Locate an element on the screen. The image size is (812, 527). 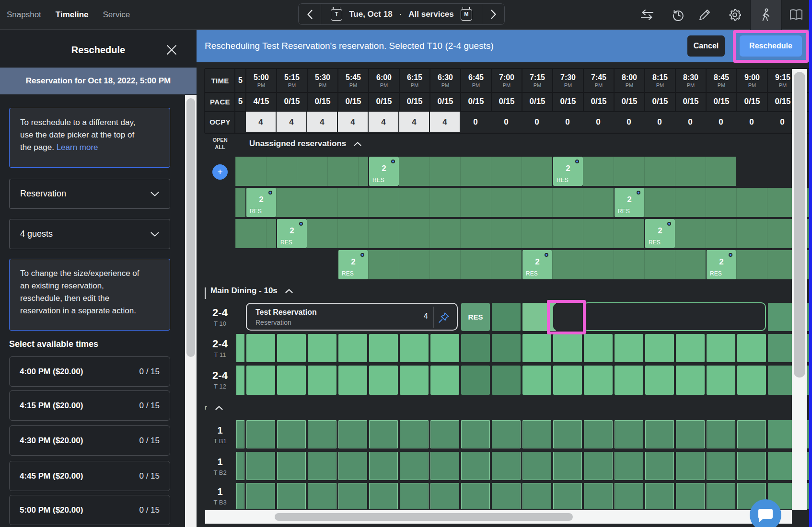
chat-widget-button is located at coordinates (766, 513).